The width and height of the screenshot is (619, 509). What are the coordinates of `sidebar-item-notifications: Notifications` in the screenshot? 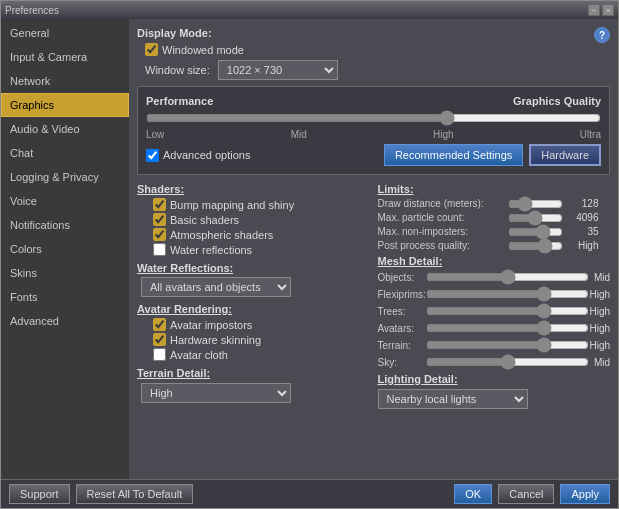 It's located at (65, 225).